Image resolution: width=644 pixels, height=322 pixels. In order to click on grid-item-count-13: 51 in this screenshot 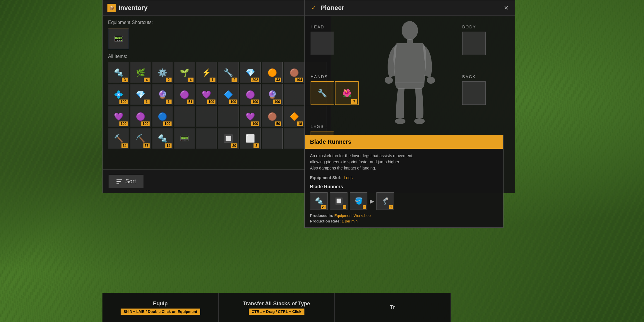, I will do `click(190, 102)`.